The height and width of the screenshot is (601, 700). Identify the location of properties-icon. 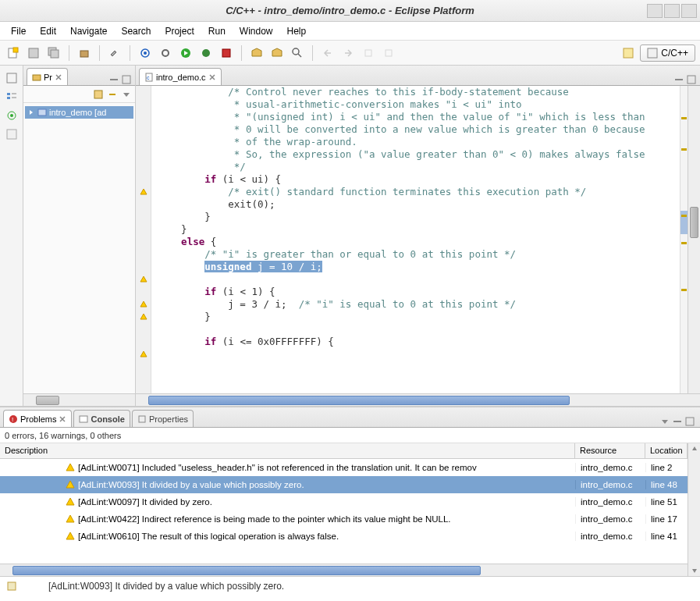
(142, 419).